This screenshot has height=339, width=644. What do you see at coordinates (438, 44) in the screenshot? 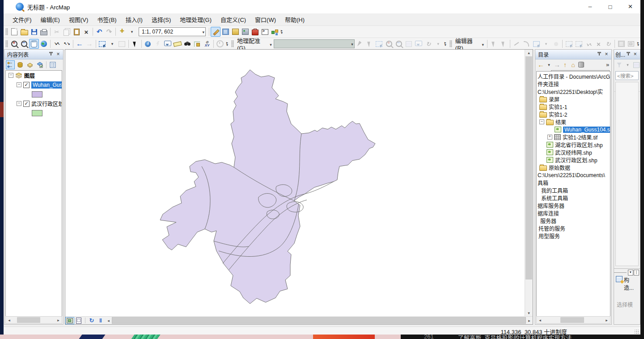
I see `georef-rotate-dropdown-icon` at bounding box center [438, 44].